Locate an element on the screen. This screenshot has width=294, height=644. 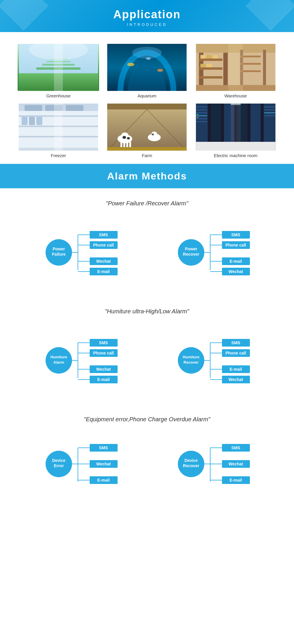
alarm-methods-title: Alarm Methods is located at coordinates (147, 176).